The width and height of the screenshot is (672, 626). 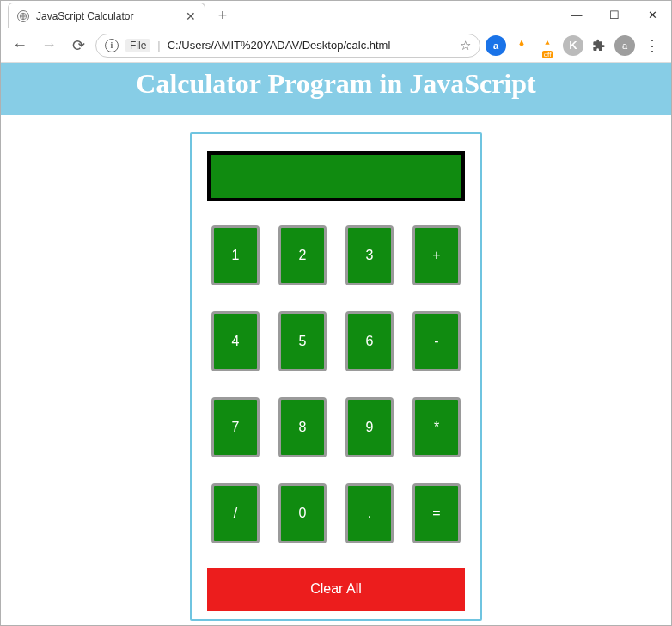 What do you see at coordinates (437, 341) in the screenshot?
I see `key-minus: -` at bounding box center [437, 341].